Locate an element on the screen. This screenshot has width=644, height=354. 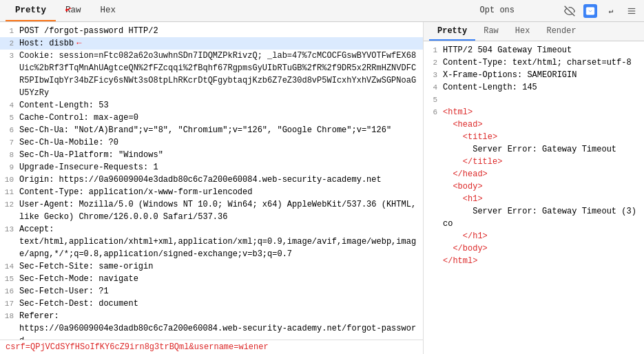
left-line-18-cont: https://0a96009004e3dadb80c6c7a200e60084… is located at coordinates (211, 331).